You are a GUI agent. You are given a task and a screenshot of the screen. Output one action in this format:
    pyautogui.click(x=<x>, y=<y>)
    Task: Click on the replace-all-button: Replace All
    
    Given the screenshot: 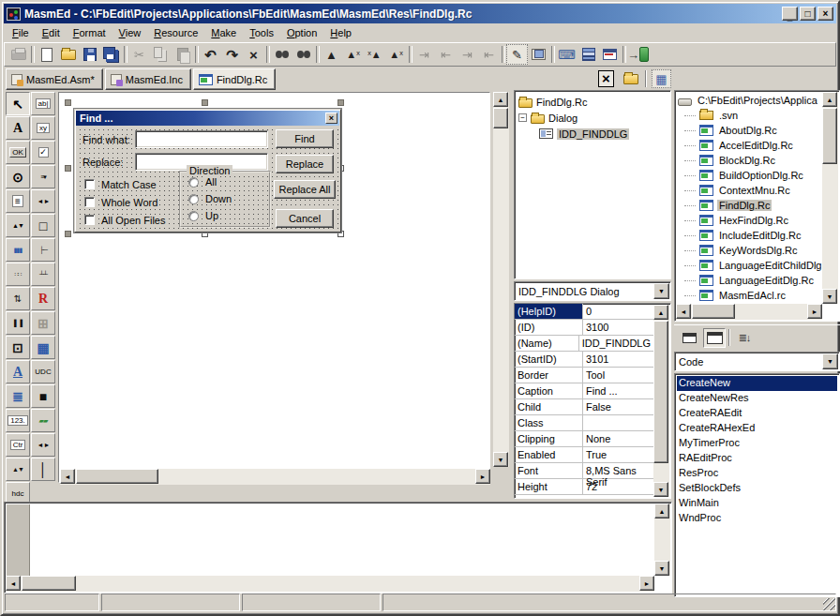 What is the action you would take?
    pyautogui.click(x=305, y=189)
    